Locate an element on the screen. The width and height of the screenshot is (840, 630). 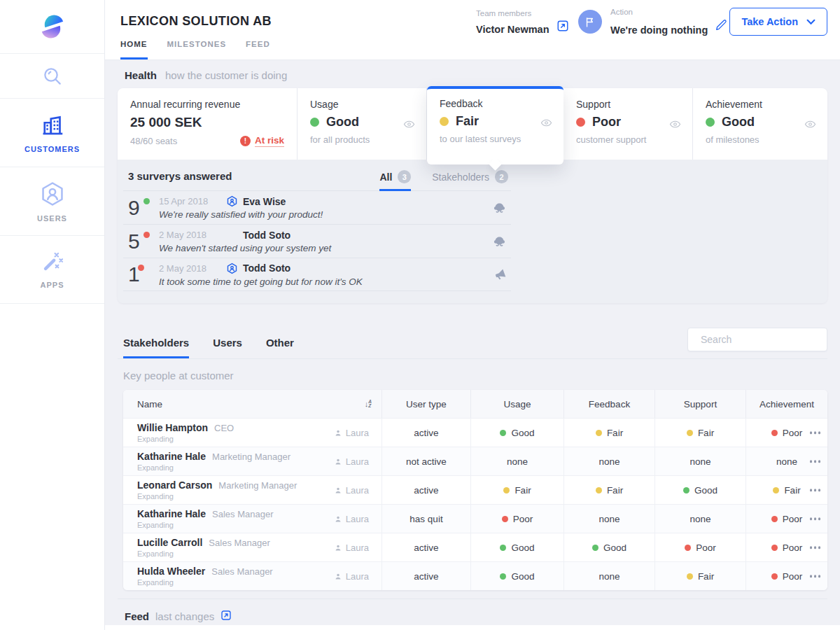
usage-status: Fair is located at coordinates (522, 490).